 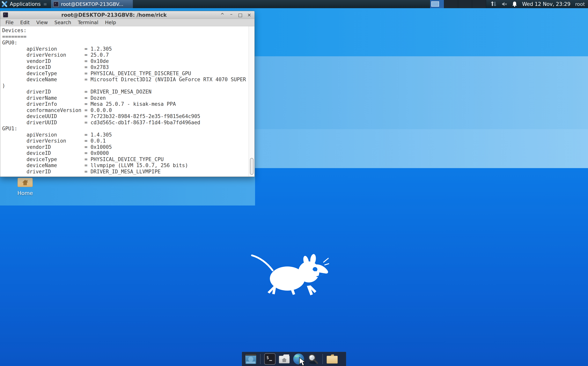 What do you see at coordinates (270, 359) in the screenshot?
I see `dock-terminal-icon: $` at bounding box center [270, 359].